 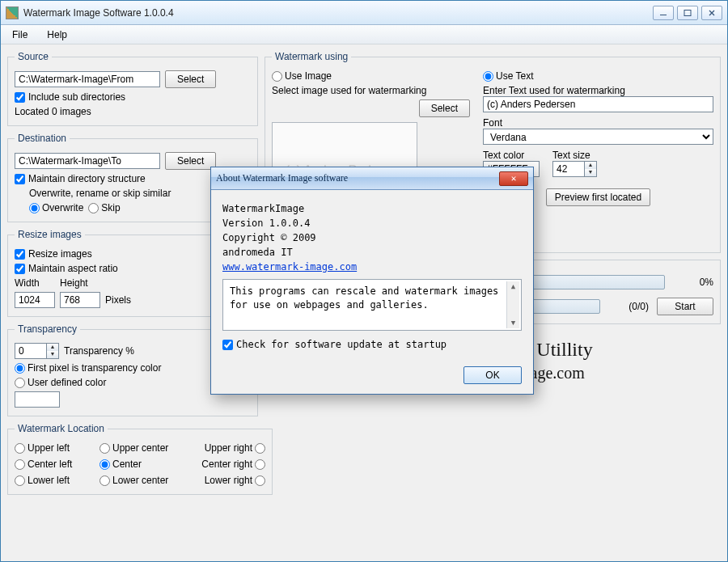 I want to click on watermark-using-legend: Watermark using, so click(x=311, y=57).